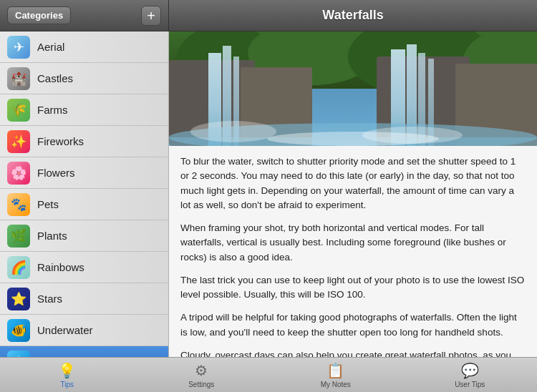 This screenshot has width=537, height=392. I want to click on tab-settings: ⚙ Settings, so click(202, 375).